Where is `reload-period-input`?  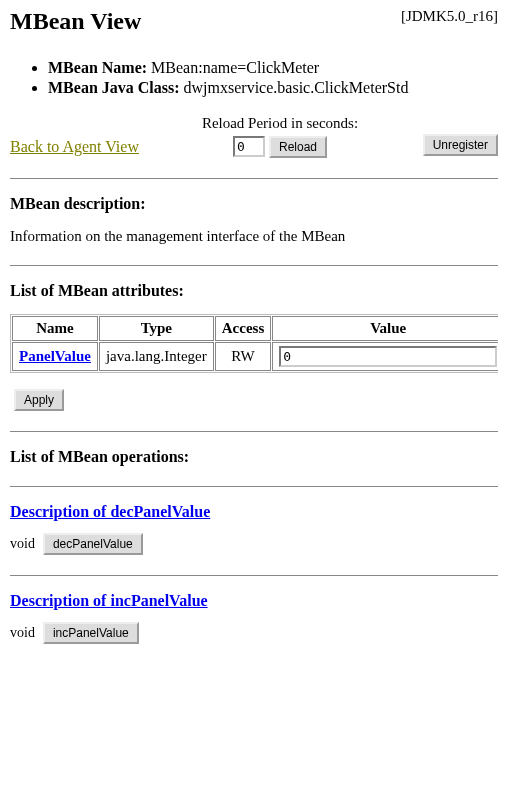
reload-period-input is located at coordinates (249, 146).